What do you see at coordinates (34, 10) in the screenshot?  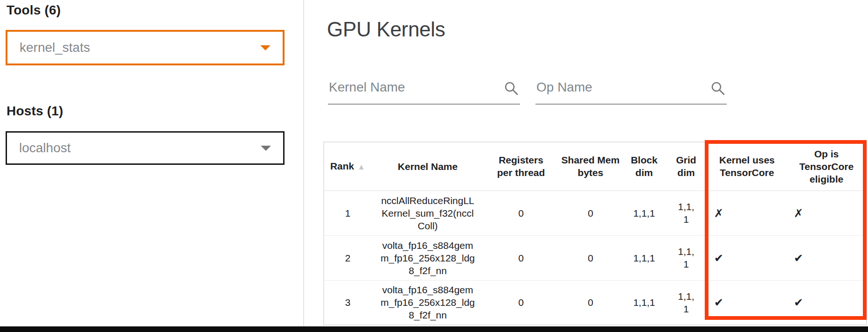 I see `tools-count-label: Tools (6)` at bounding box center [34, 10].